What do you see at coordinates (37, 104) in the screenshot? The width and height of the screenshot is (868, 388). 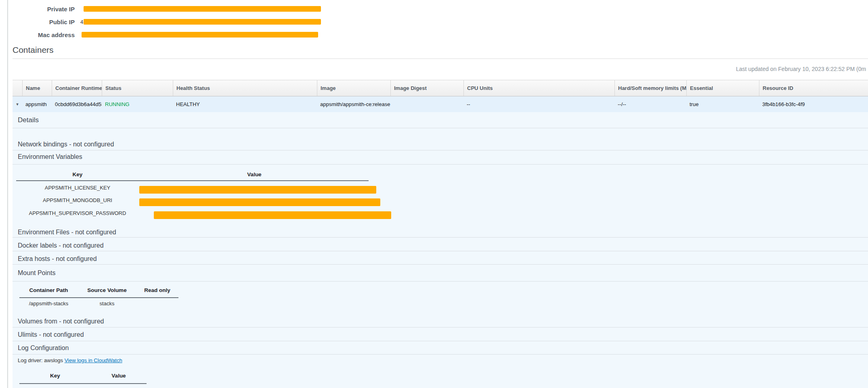 I see `container-name-cell: appsmith` at bounding box center [37, 104].